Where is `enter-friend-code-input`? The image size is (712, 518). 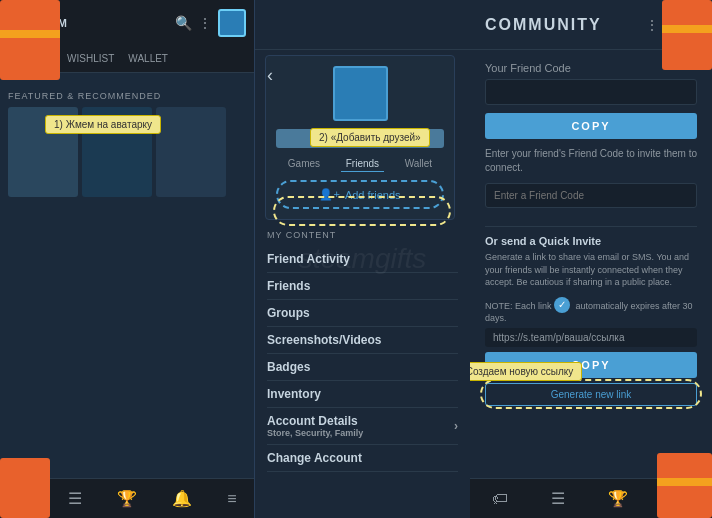
enter-friend-code-input is located at coordinates (591, 196).